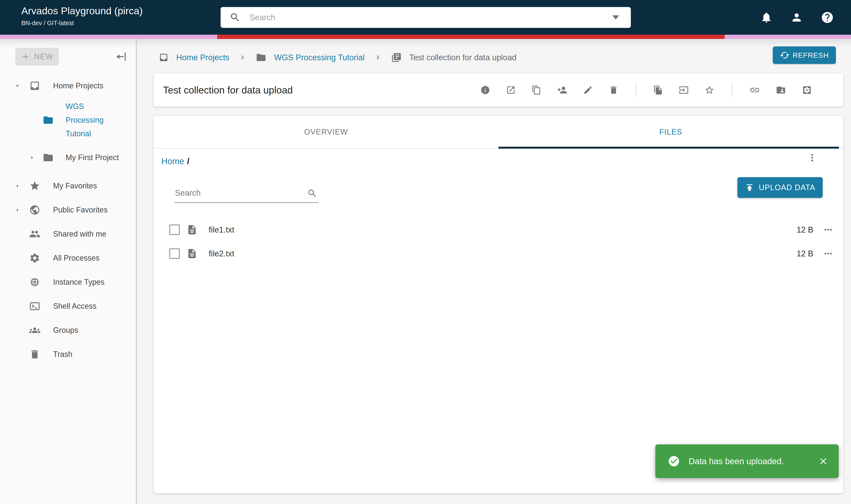 Image resolution: width=851 pixels, height=504 pixels. I want to click on breadcrumb-wgs-processing-tutorial: WGS Processing Tutorial, so click(310, 58).